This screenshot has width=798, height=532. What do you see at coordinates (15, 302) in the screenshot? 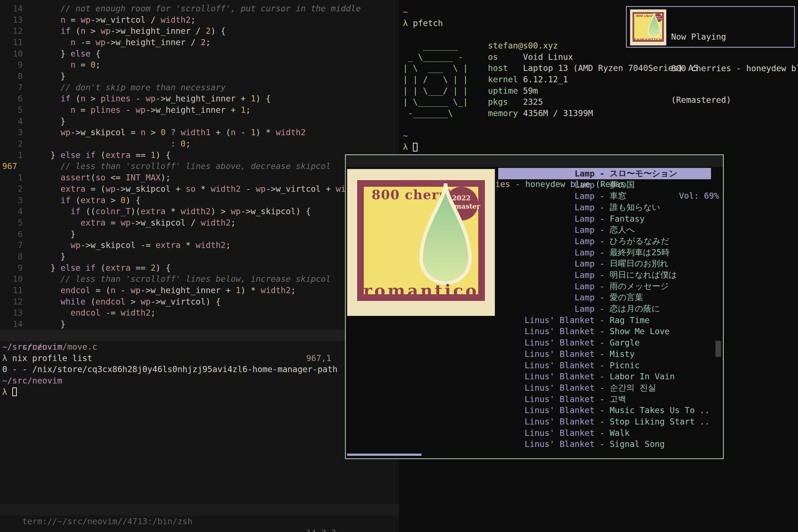
I see `line-number: 12` at bounding box center [15, 302].